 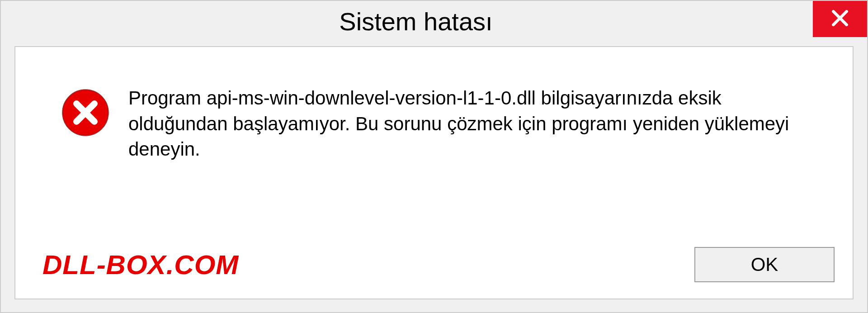 I want to click on error-icon, so click(x=85, y=113).